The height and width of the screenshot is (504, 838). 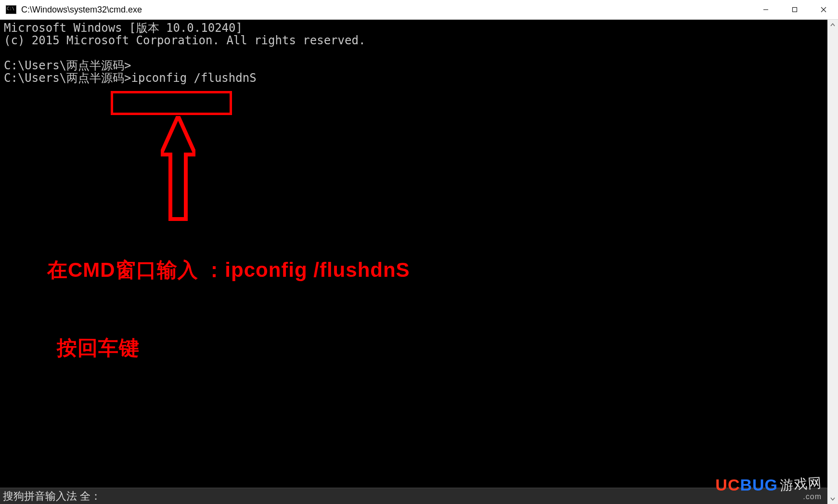 What do you see at coordinates (833, 25) in the screenshot?
I see `chevron-up-icon` at bounding box center [833, 25].